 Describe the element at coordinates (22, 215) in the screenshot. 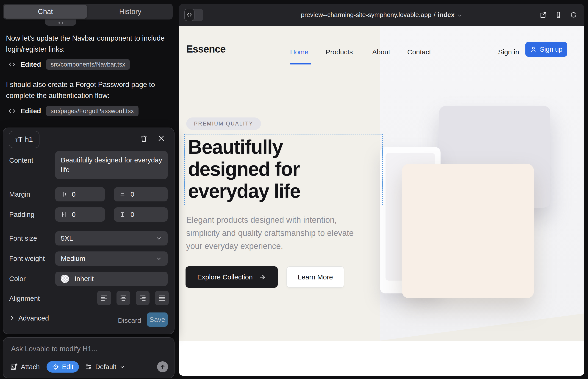

I see `padding-label: Padding` at that location.